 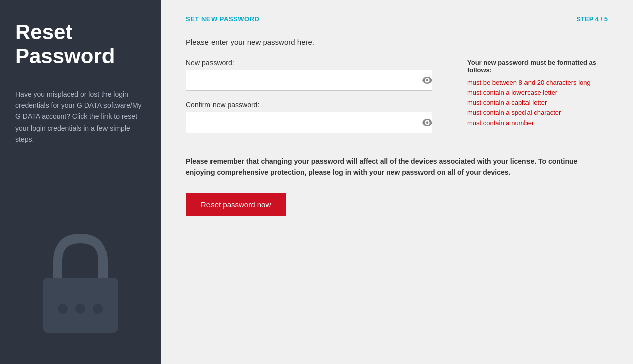 What do you see at coordinates (592, 19) in the screenshot?
I see `step-indicator: STEP 4 / 5` at bounding box center [592, 19].